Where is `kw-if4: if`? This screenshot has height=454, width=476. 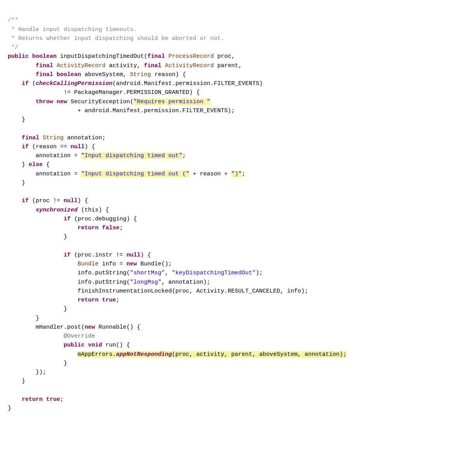
kw-if4: if is located at coordinates (67, 219).